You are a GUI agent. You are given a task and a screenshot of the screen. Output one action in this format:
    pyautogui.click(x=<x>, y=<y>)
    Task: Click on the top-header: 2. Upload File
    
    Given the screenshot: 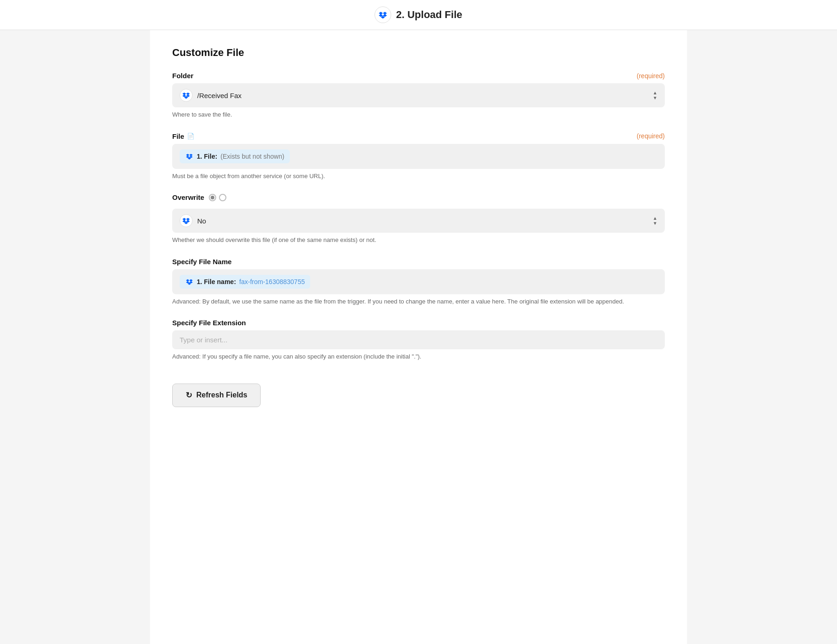 What is the action you would take?
    pyautogui.click(x=418, y=15)
    